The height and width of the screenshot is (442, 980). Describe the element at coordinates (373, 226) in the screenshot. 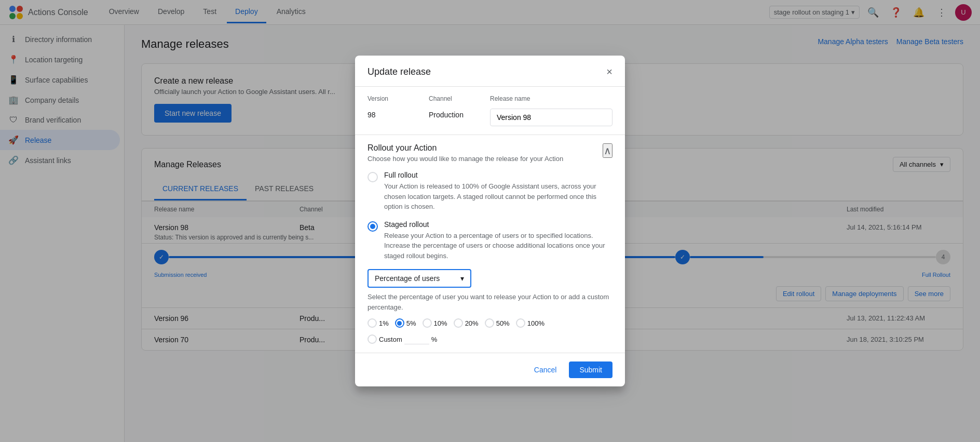

I see `staged-rollout-radio-inner` at that location.